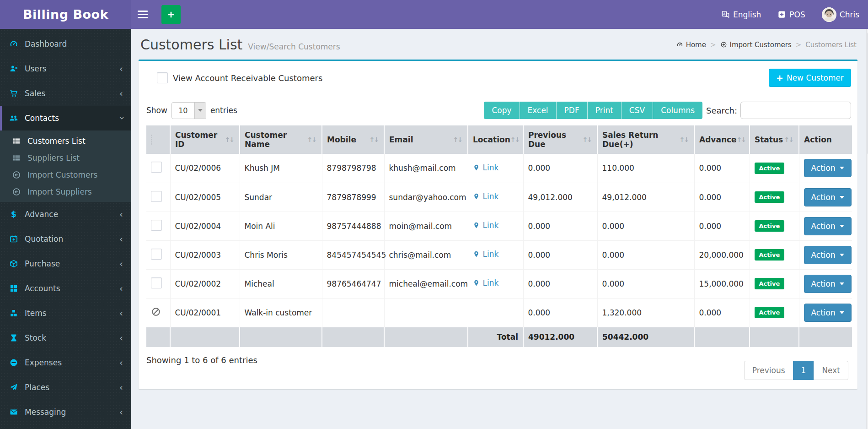  Describe the element at coordinates (646, 284) in the screenshot. I see `cell-sales-return-due: 0.000` at that location.